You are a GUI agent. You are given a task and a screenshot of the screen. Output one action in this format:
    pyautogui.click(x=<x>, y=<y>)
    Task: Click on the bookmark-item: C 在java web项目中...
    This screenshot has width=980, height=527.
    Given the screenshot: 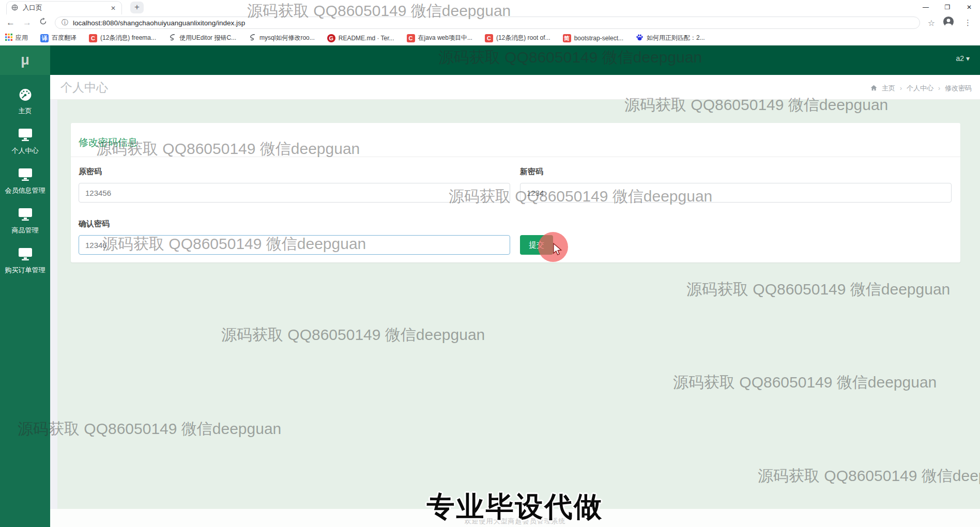 What is the action you would take?
    pyautogui.click(x=439, y=38)
    